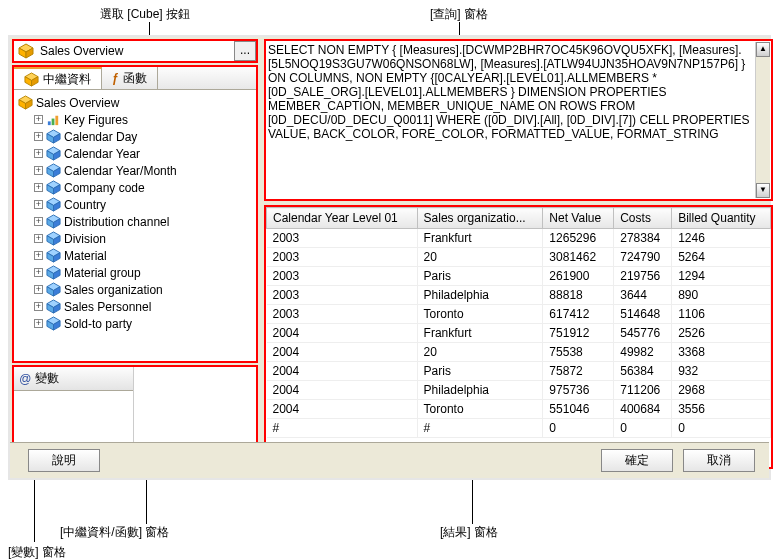  Describe the element at coordinates (763, 50) in the screenshot. I see `scroll-up-button: ▲` at that location.